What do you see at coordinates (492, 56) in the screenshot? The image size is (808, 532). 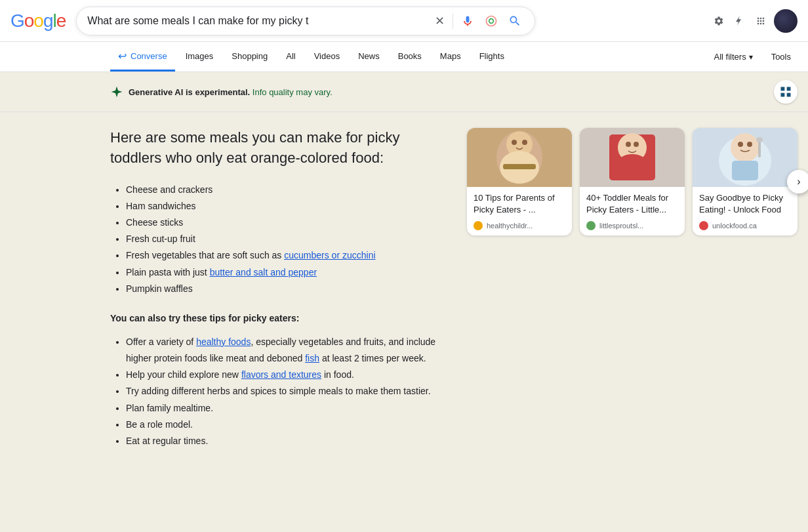 I see `nav-item-flights: Flights` at bounding box center [492, 56].